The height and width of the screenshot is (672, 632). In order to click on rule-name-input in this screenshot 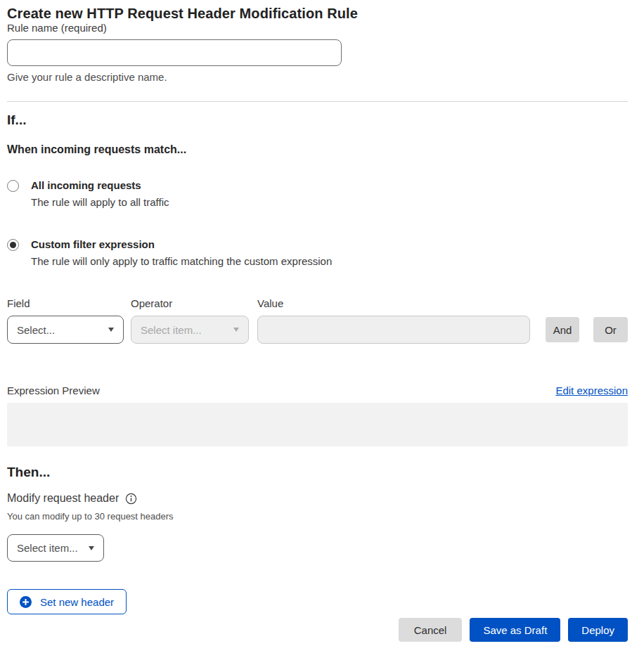, I will do `click(174, 53)`.